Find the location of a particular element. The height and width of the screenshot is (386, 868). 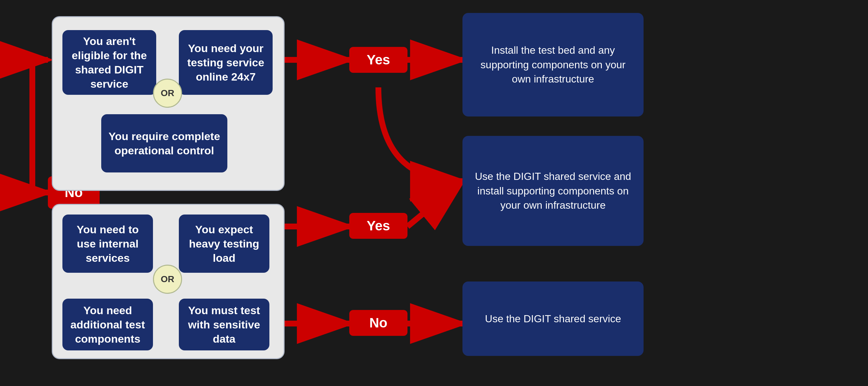

condition-additional-components: You need additional test components is located at coordinates (108, 324).